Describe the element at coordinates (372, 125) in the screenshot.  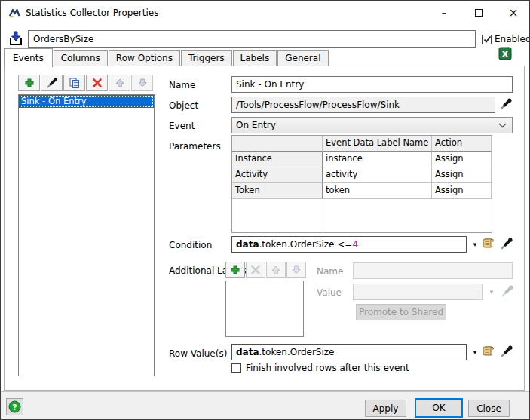
I see `event-select: On Entry` at that location.